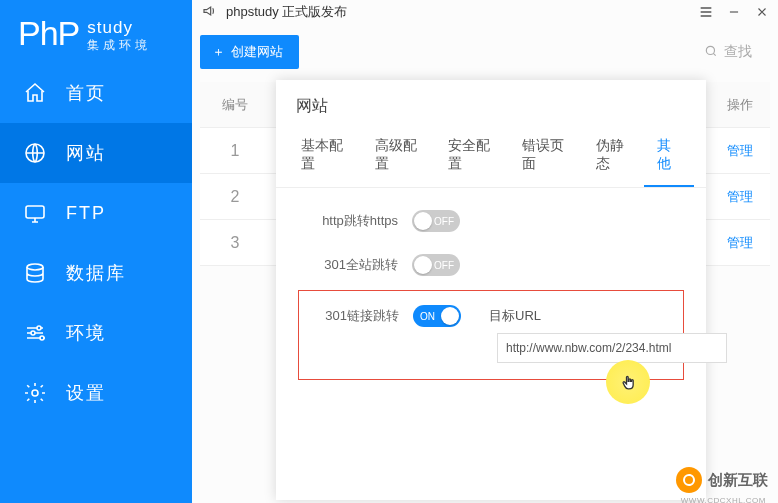 The image size is (778, 503). What do you see at coordinates (515, 316) in the screenshot?
I see `target-url-label: 目标URL` at bounding box center [515, 316].